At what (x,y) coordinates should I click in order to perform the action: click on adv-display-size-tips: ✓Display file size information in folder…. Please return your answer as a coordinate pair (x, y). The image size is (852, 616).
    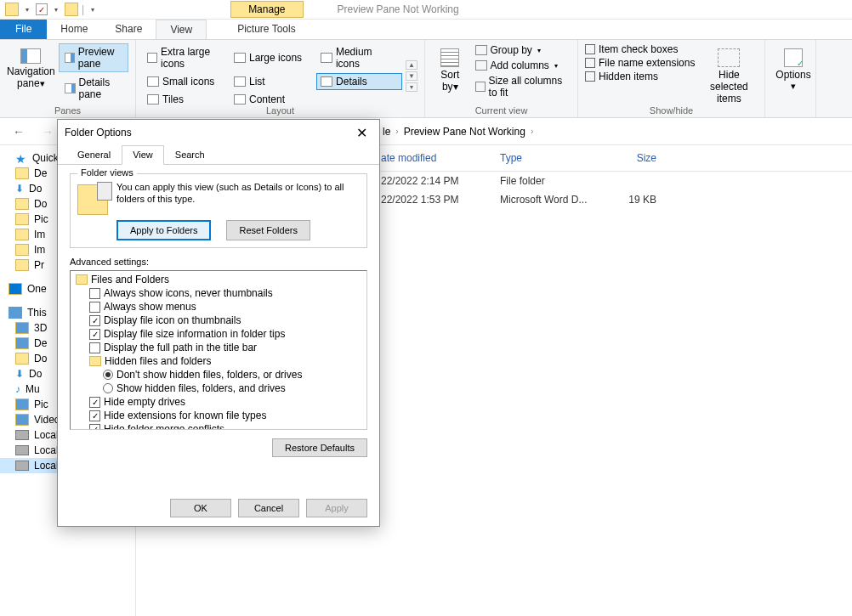
    Looking at the image, I should click on (219, 334).